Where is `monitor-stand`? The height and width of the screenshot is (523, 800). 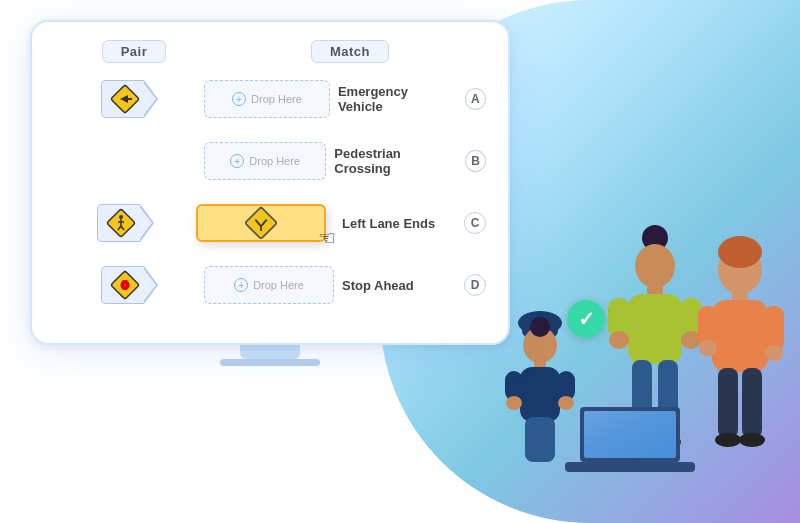
monitor-stand is located at coordinates (270, 352).